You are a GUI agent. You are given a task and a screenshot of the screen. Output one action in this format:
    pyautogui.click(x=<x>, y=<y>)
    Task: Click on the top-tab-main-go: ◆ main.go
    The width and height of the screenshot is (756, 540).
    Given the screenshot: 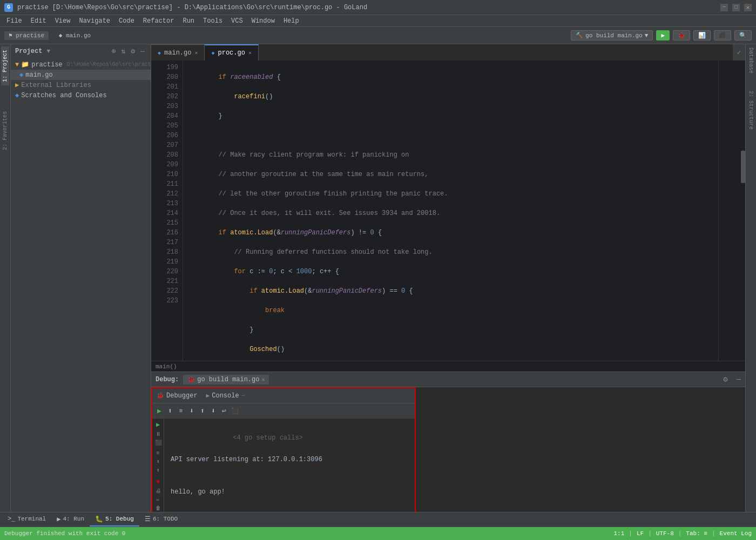 What is the action you would take?
    pyautogui.click(x=75, y=36)
    